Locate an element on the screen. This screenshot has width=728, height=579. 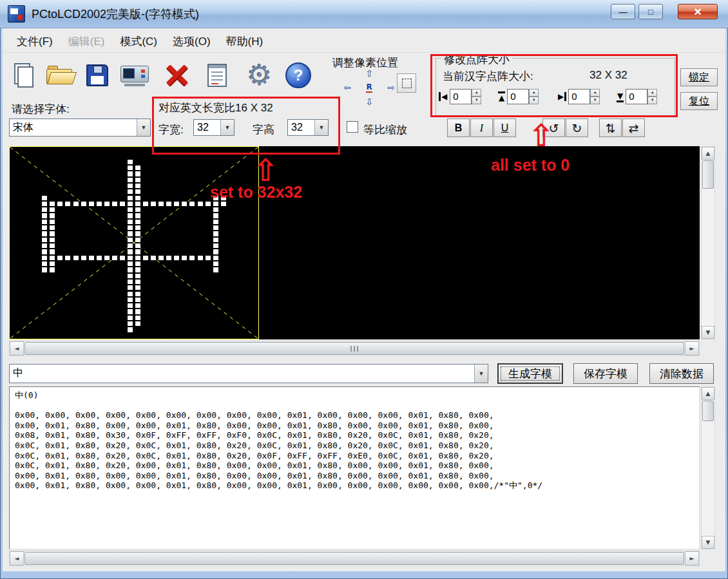
close-button: × is located at coordinates (698, 12).